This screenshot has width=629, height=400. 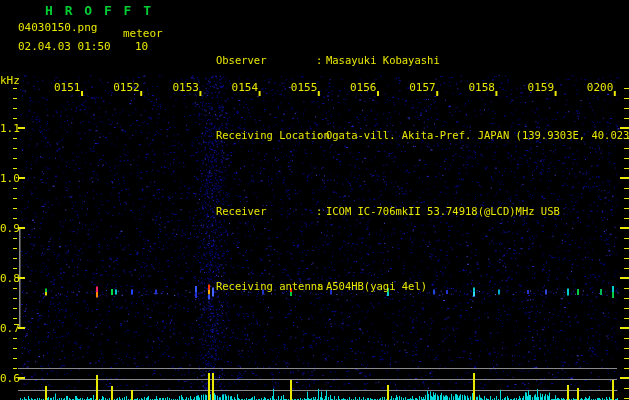 What do you see at coordinates (404, 136) in the screenshot?
I see `info-row-location: Receiving Location:Ogata-vill. Akita-Pre…` at bounding box center [404, 136].